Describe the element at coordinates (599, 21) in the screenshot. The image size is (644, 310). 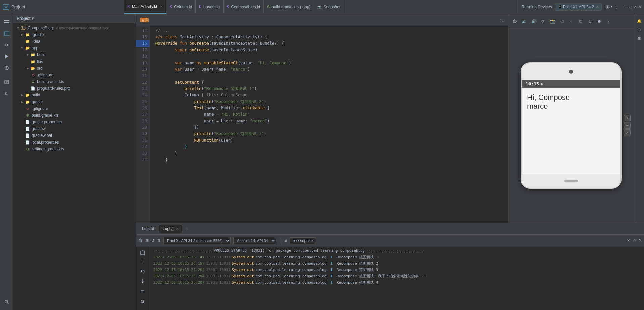
I see `record-btn: ⏺` at that location.